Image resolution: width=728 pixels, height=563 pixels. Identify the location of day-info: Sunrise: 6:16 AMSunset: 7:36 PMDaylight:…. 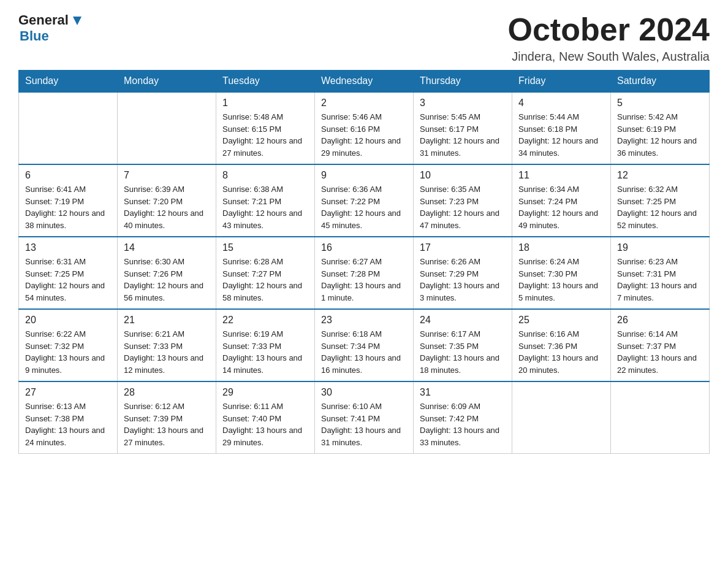
(561, 352).